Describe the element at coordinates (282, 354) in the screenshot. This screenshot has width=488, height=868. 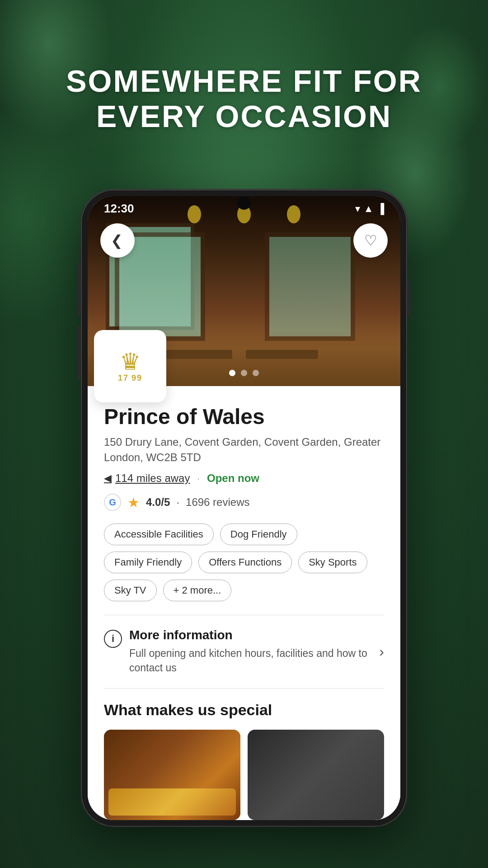
I see `table2` at that location.